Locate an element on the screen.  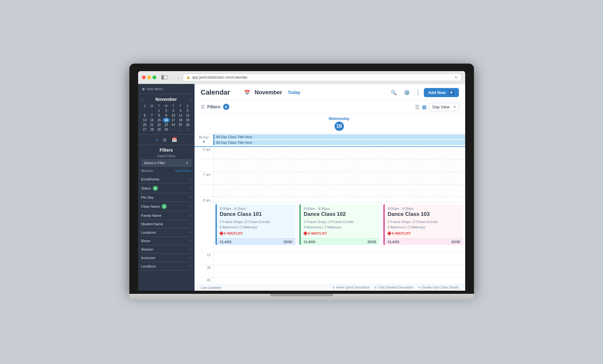
cal-day: 4 is located at coordinates (180, 111).